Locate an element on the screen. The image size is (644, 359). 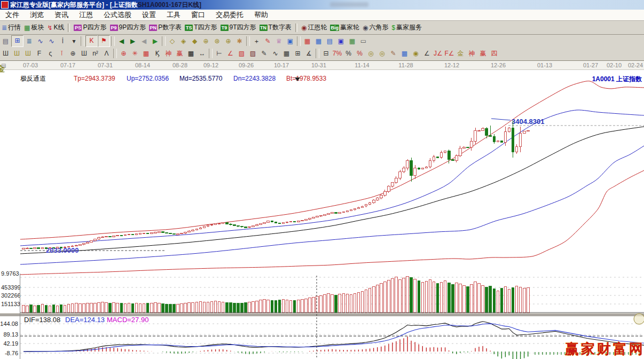
note-icon: ≣ is located at coordinates (29, 41).